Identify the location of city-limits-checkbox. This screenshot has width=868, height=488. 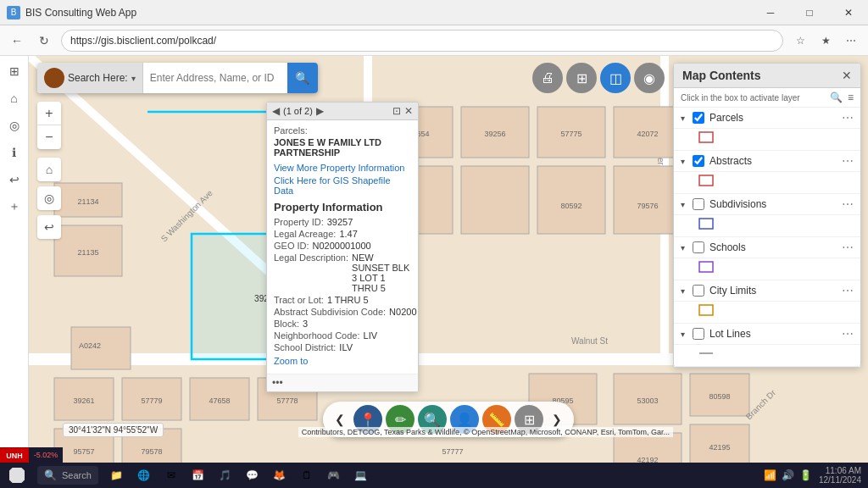
(698, 291).